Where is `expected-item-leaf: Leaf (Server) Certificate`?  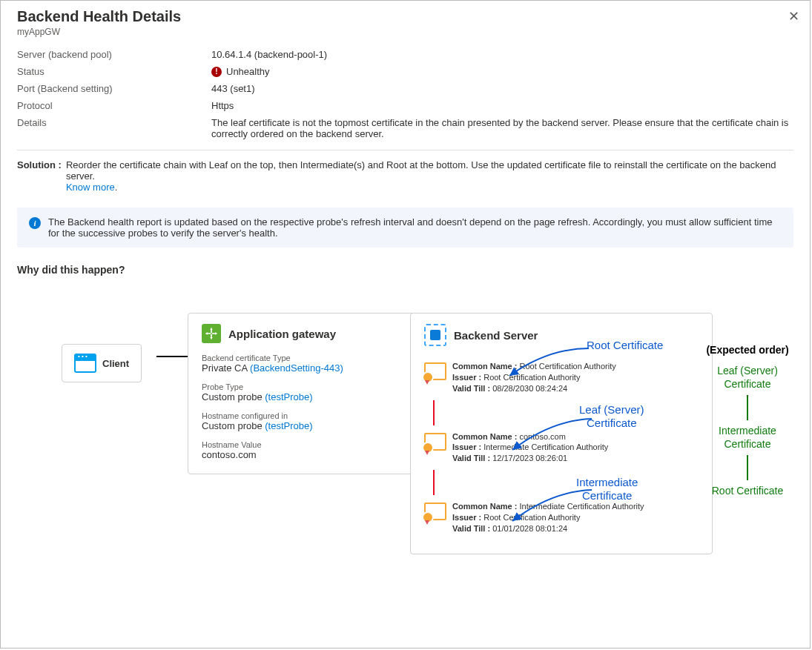
expected-item-leaf: Leaf (Server) Certificate is located at coordinates (747, 378).